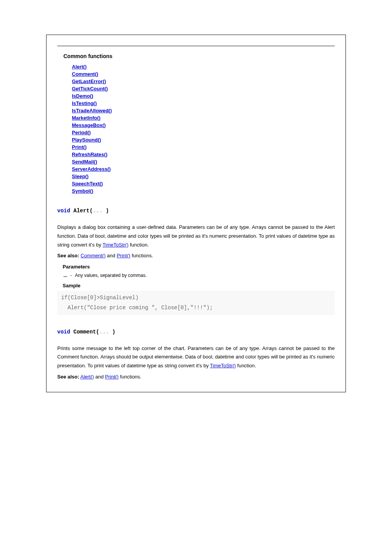  Describe the element at coordinates (196, 357) in the screenshot. I see `comment-desc-pre: Prints some message to the left top corn…` at that location.